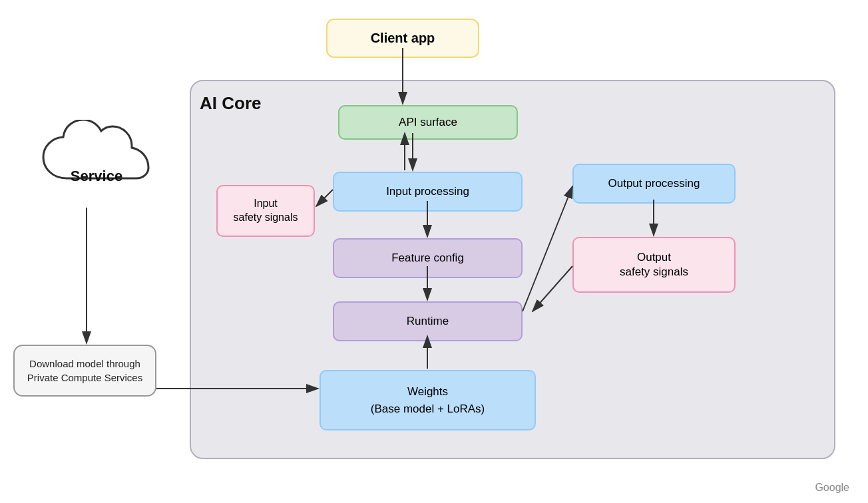  What do you see at coordinates (403, 39) in the screenshot?
I see `client-app-box: Client app` at bounding box center [403, 39].